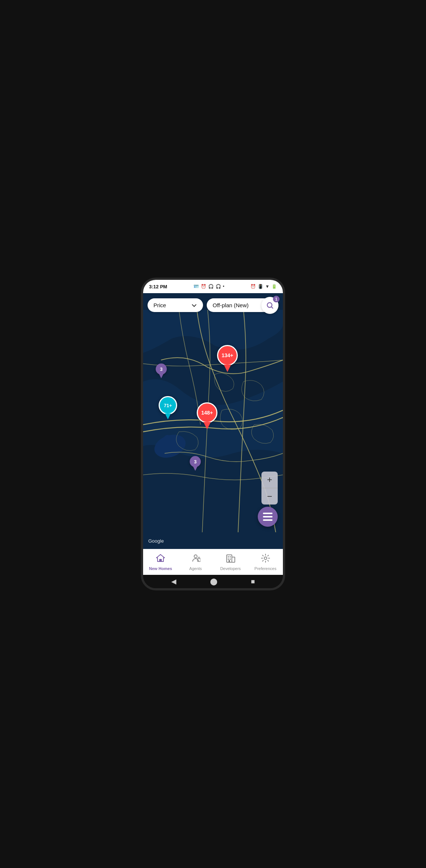  What do you see at coordinates (227, 355) in the screenshot?
I see `pin-134-bubble: 134+` at bounding box center [227, 355].